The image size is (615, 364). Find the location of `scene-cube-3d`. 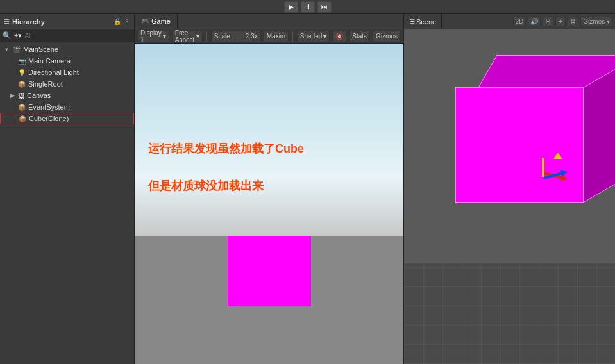

scene-cube-3d is located at coordinates (519, 138).